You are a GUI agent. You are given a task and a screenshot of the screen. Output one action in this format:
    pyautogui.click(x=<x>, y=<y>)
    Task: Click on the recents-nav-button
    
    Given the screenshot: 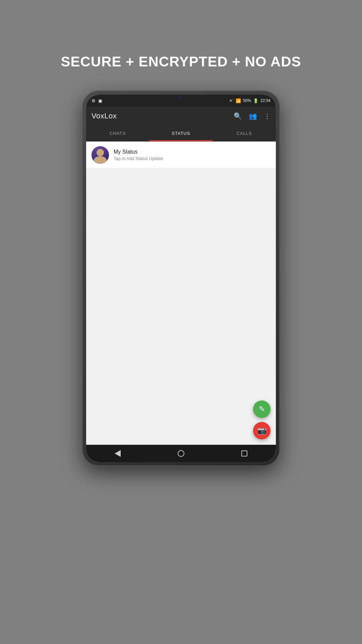 What is the action you would take?
    pyautogui.click(x=244, y=453)
    